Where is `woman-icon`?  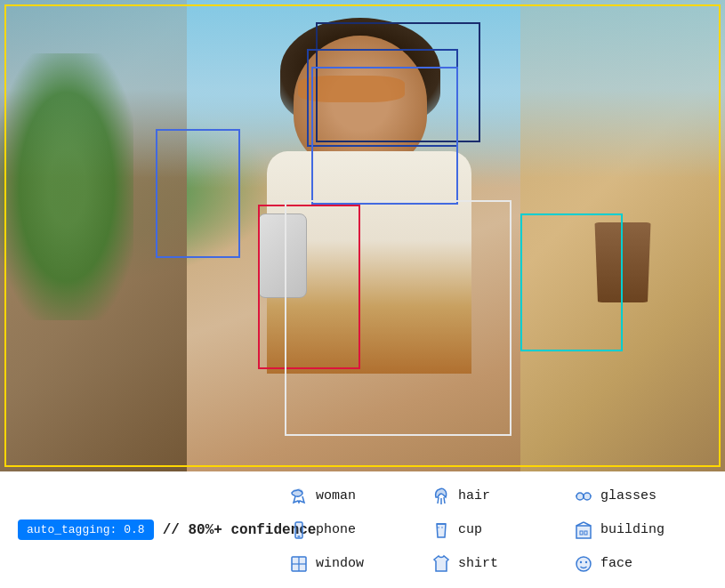
woman-icon is located at coordinates (299, 496).